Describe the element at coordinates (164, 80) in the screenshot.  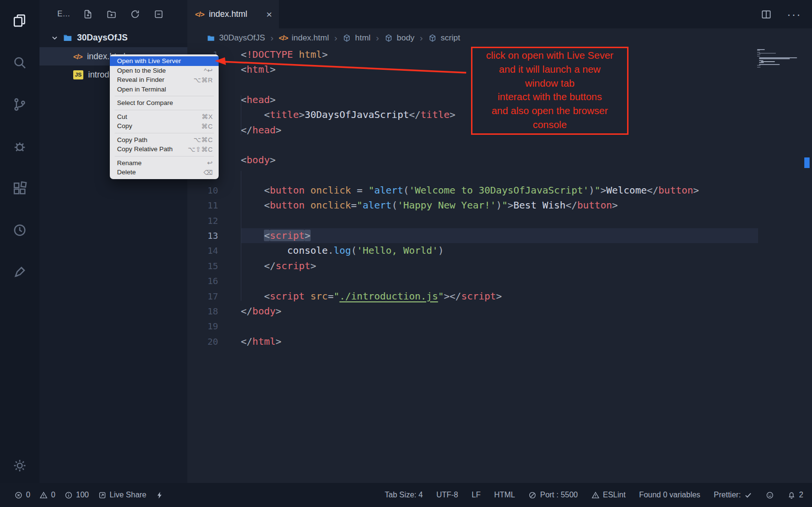
I see `menu-item-reveal-in-finder: Reveal in Finder⌥⌘R` at that location.